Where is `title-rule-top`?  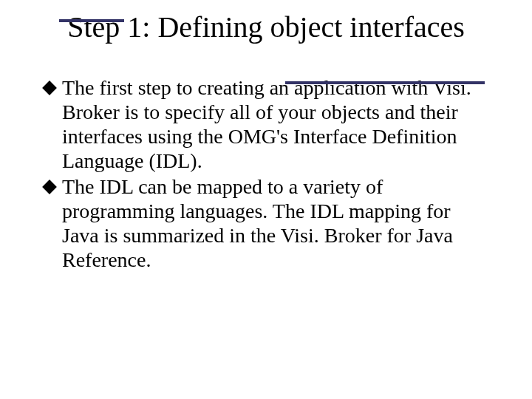 title-rule-top is located at coordinates (92, 21).